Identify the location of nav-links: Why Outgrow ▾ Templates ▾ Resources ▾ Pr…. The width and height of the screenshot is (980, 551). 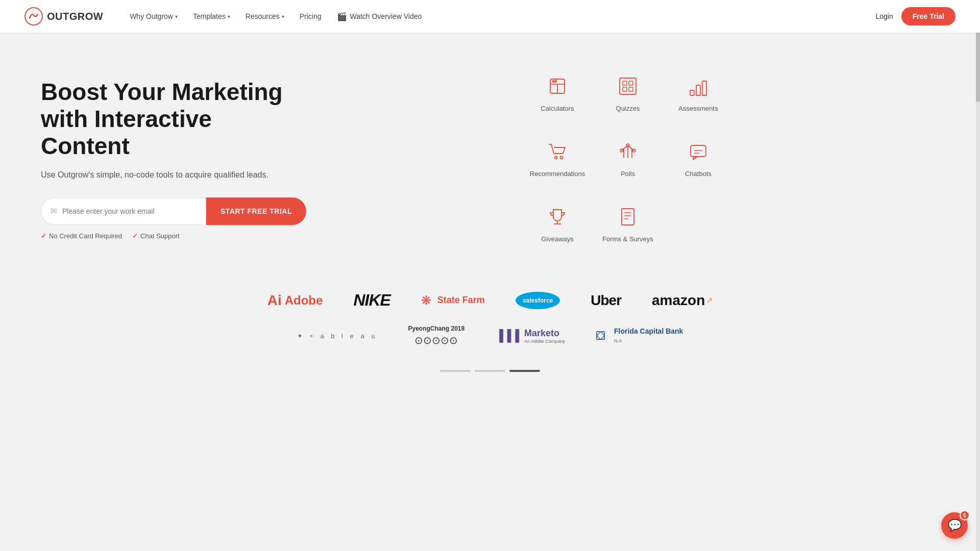
(499, 16).